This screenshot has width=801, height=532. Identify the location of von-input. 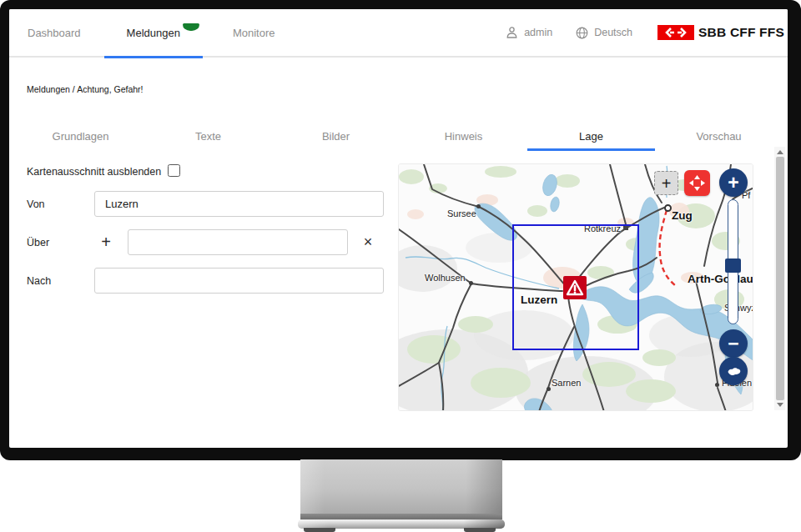
(239, 203).